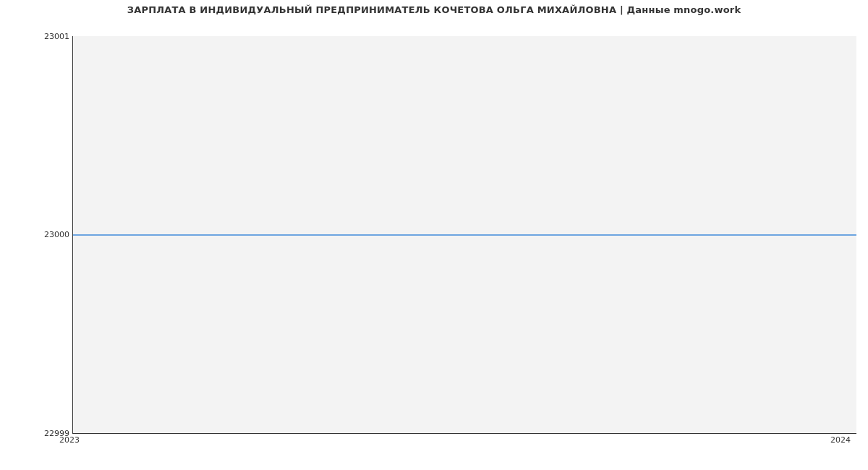 Image resolution: width=868 pixels, height=470 pixels. Describe the element at coordinates (841, 440) in the screenshot. I see `x-tick-label: 2024` at that location.